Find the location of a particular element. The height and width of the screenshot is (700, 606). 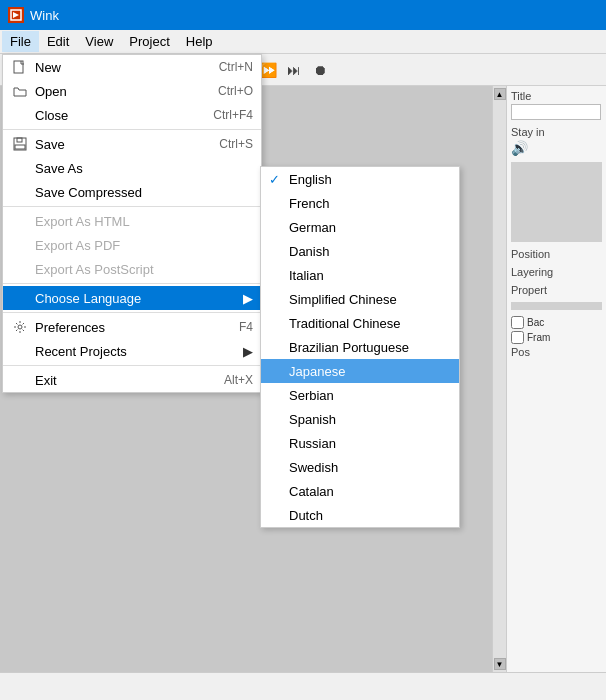

menu-file-recentprojects: Recent Projects ▶ is located at coordinates (132, 351).